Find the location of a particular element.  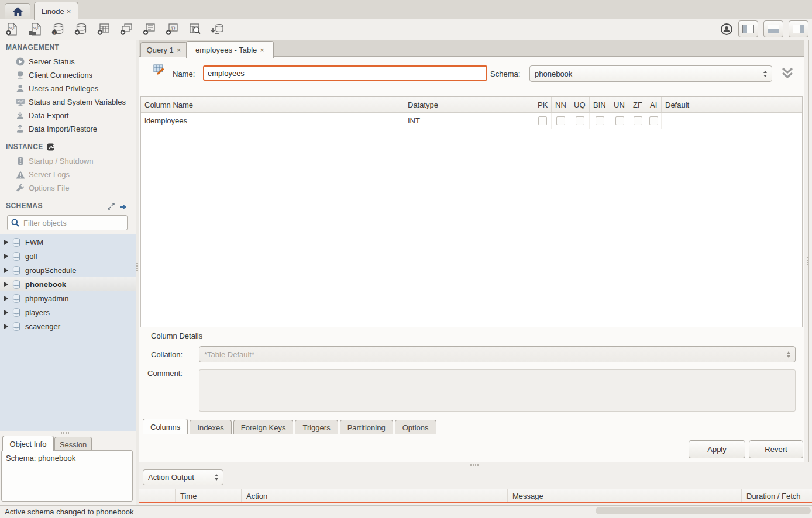

revert-button: Revert is located at coordinates (776, 449).